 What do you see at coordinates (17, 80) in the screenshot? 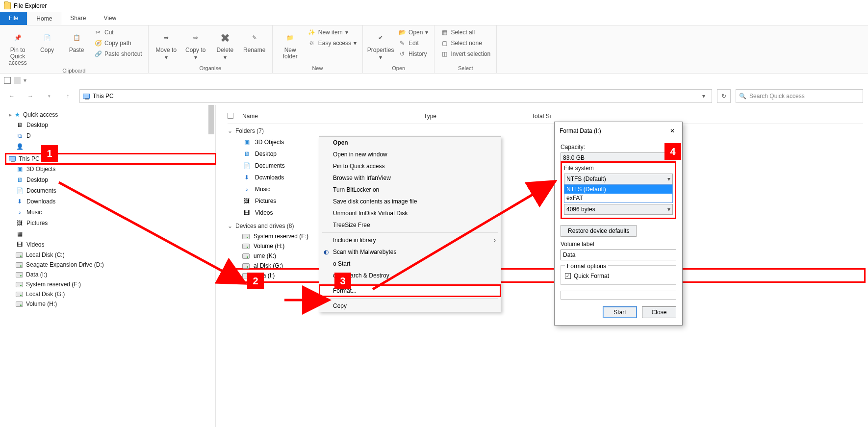
I see `qat-mini` at bounding box center [17, 80].